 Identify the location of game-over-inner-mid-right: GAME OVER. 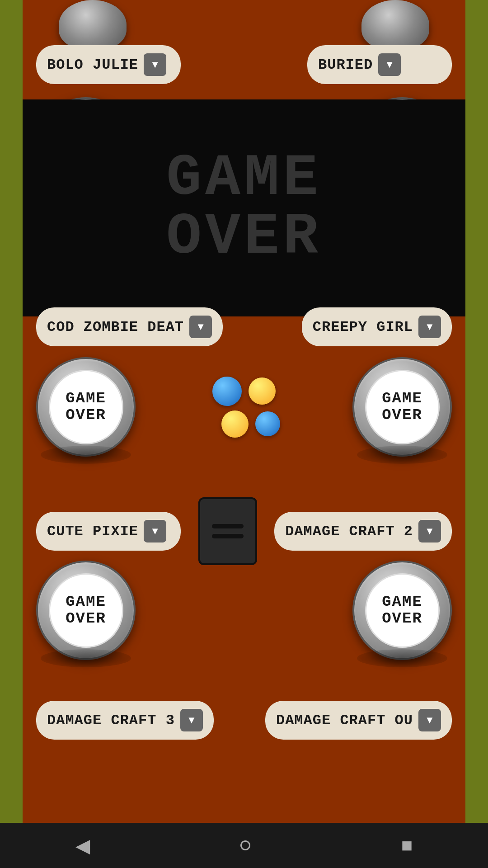
(402, 407).